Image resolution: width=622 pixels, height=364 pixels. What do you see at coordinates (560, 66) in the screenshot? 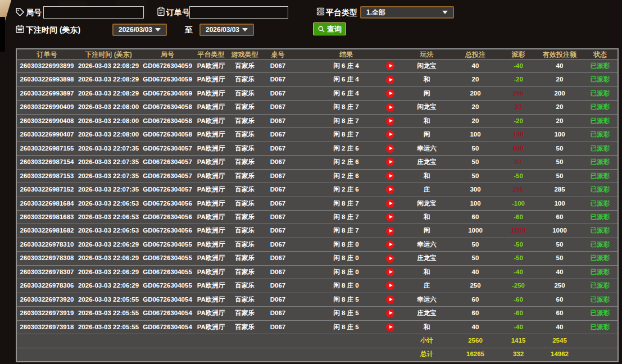
I see `valid-bet-cell: 40` at bounding box center [560, 66].